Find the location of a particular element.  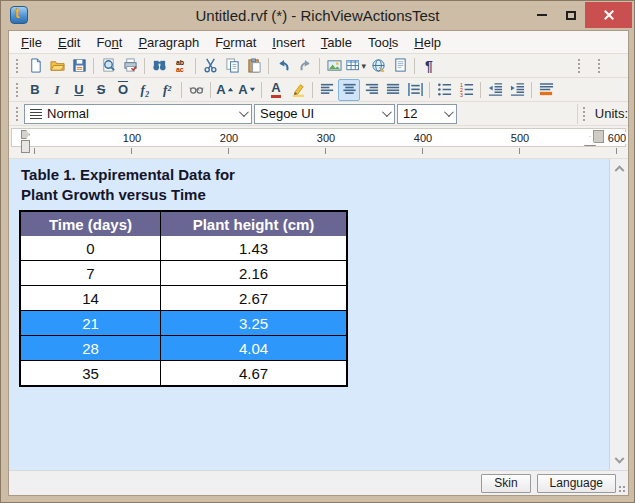

subscript-icon: f₂ is located at coordinates (145, 90).